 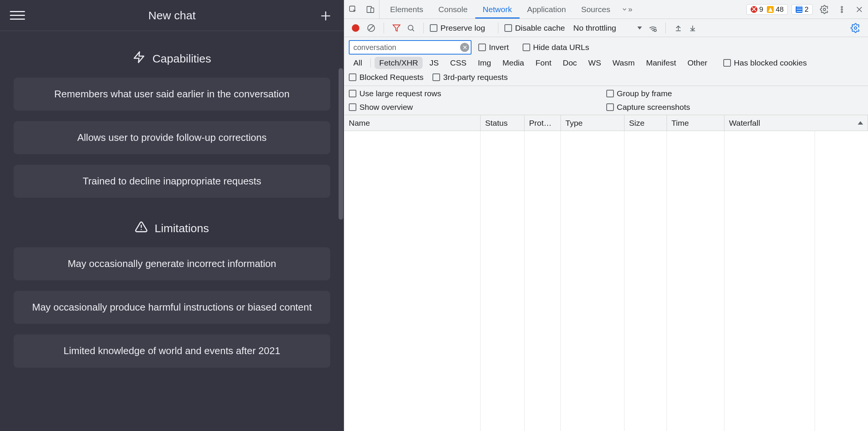 I want to click on inspect-element-icon, so click(x=353, y=9).